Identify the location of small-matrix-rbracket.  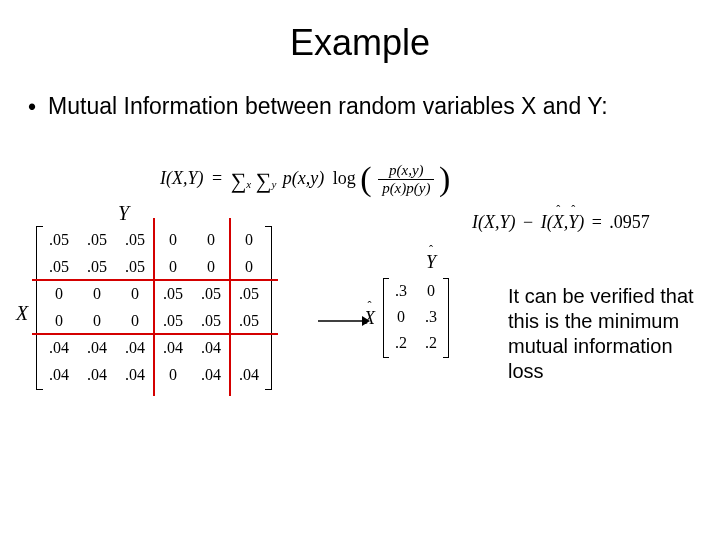
(446, 318).